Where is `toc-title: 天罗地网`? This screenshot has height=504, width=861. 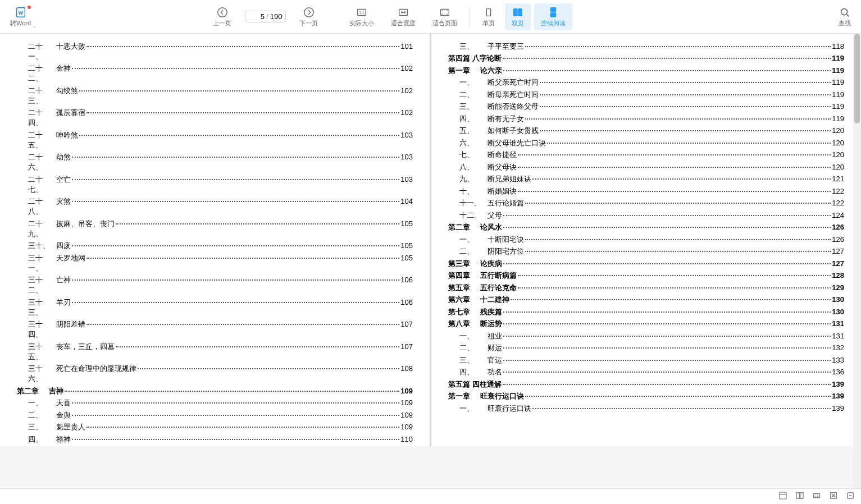
toc-title: 天罗地网 is located at coordinates (71, 258).